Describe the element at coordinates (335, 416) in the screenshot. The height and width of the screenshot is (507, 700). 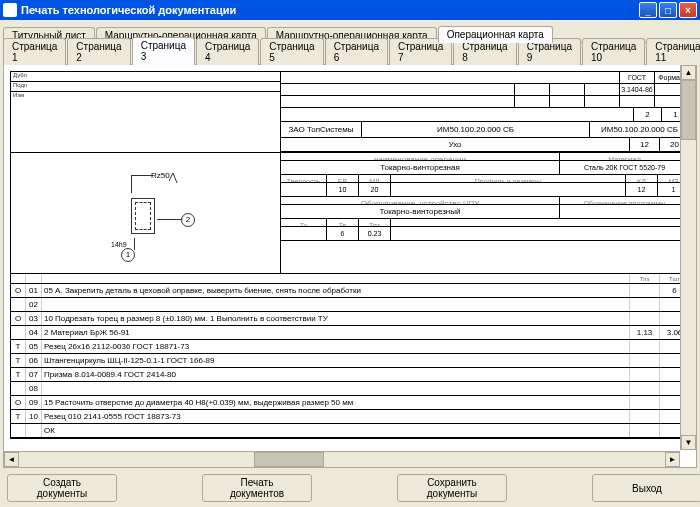
I see `row-text: Резец 010 2141-0555 ГОСТ 18873-73` at that location.